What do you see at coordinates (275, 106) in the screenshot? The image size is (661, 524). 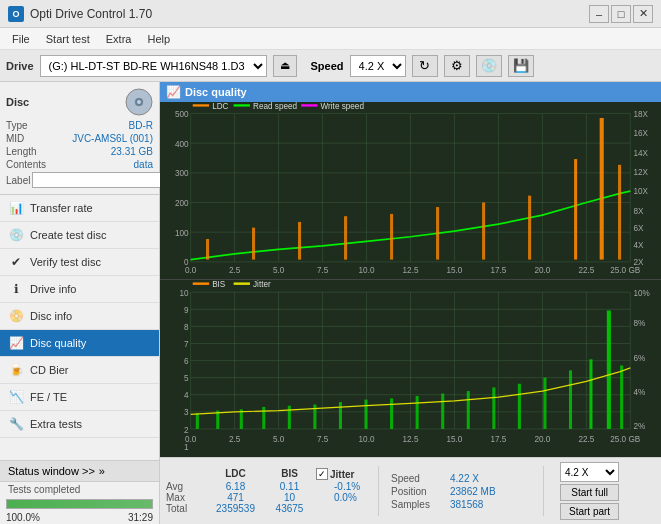 I see `svg-text: Read speed` at bounding box center [275, 106].